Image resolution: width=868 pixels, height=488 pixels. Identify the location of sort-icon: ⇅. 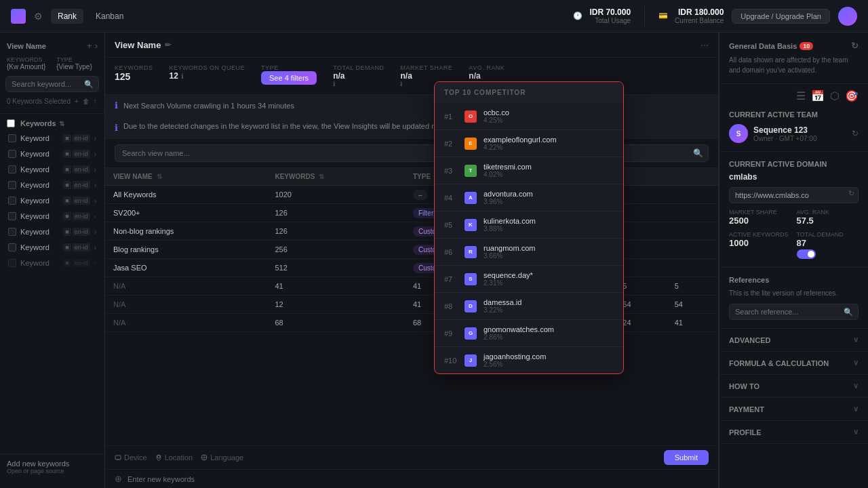
(62, 123).